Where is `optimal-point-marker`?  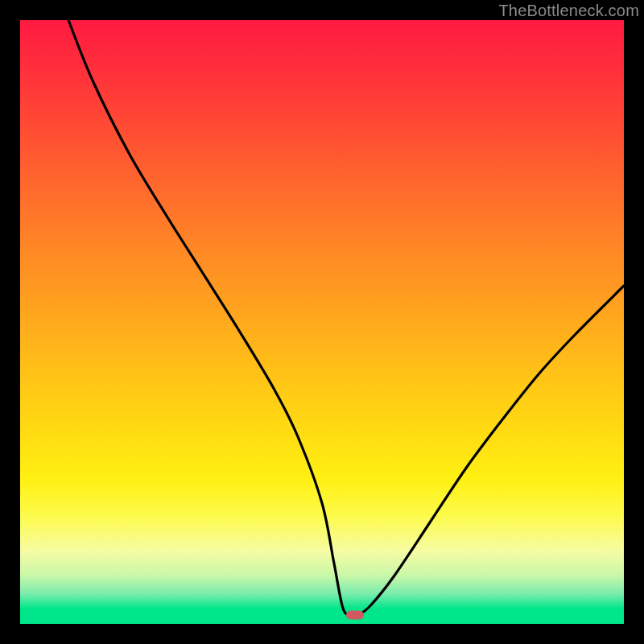 optimal-point-marker is located at coordinates (355, 615).